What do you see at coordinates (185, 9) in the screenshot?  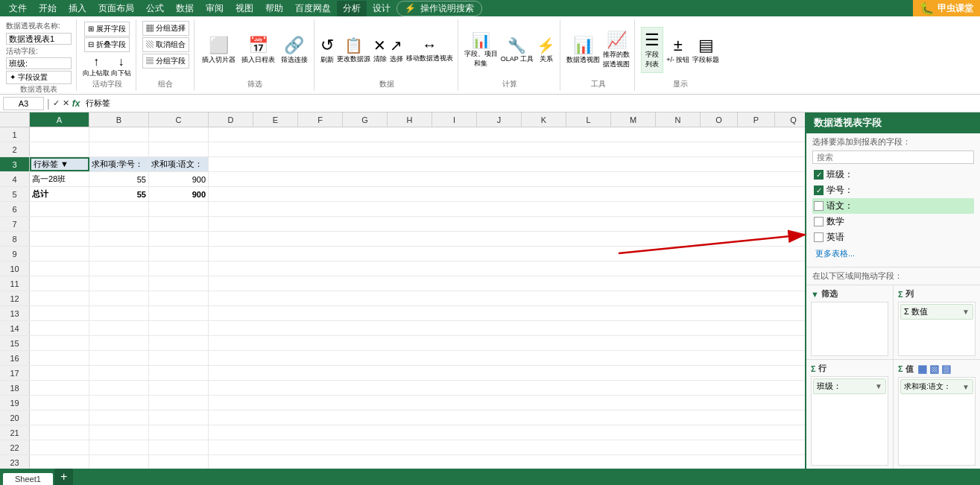 I see `menu-item-data: 数据` at bounding box center [185, 9].